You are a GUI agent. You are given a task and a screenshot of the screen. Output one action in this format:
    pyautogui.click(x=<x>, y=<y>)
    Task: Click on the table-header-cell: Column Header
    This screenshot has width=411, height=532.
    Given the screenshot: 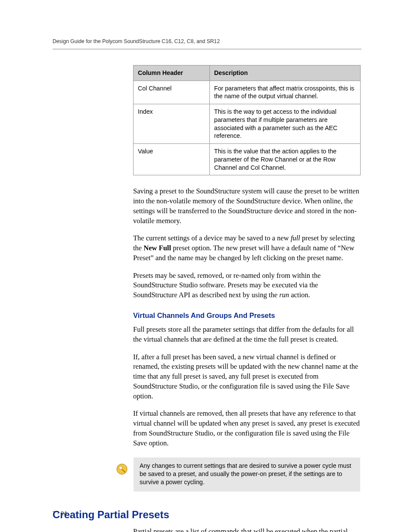 What is the action you would take?
    pyautogui.click(x=171, y=73)
    